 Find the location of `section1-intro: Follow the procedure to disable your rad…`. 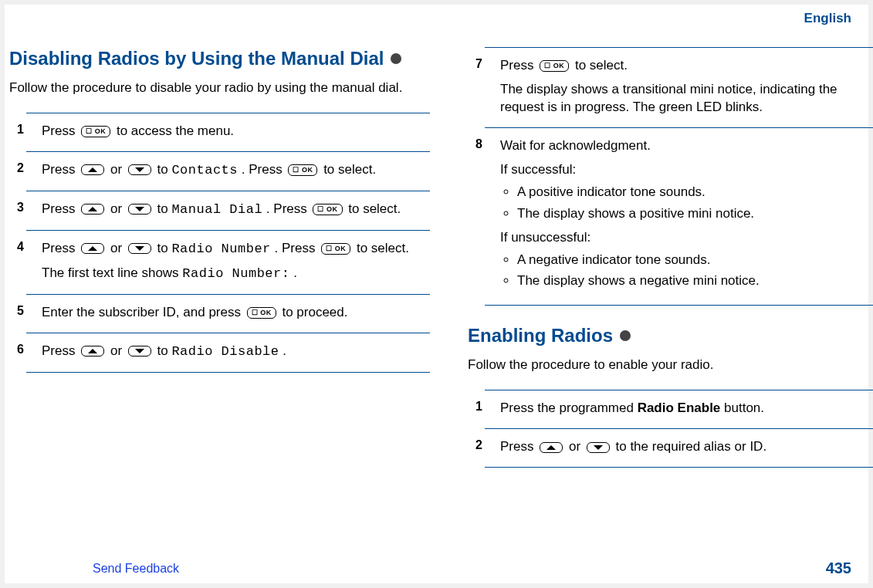

section1-intro: Follow the procedure to disable your rad… is located at coordinates (219, 88).